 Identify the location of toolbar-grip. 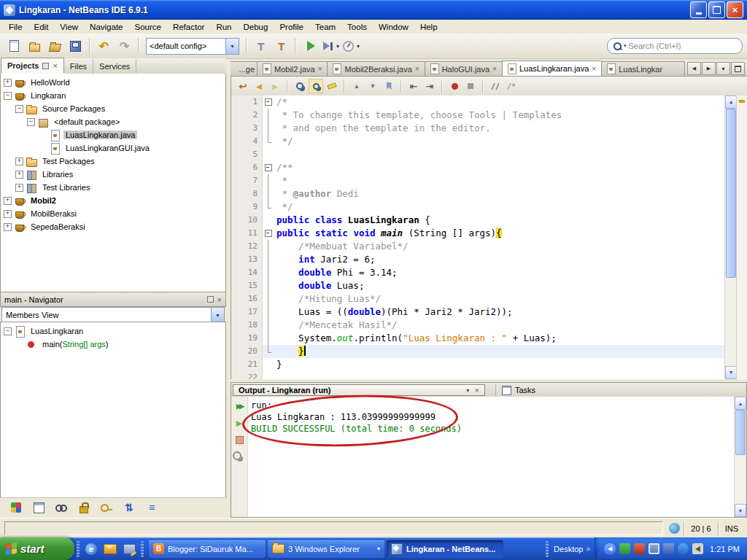
(142, 549).